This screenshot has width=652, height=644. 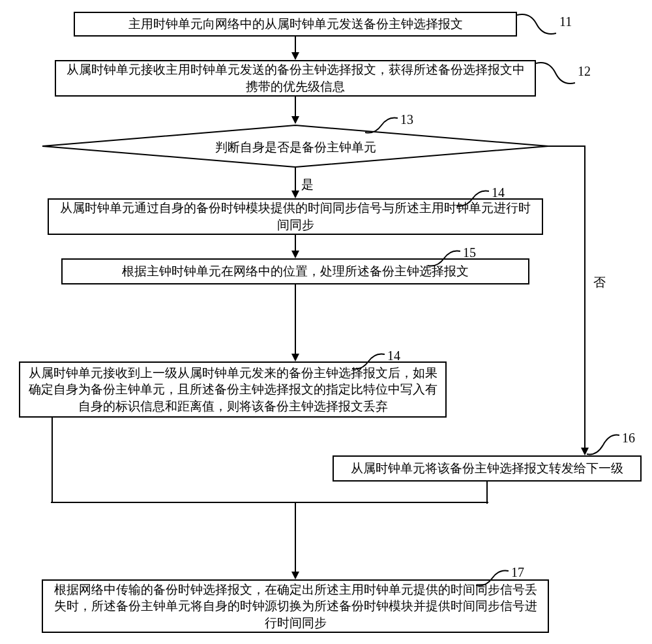 I want to click on arrow-15-14b, so click(x=295, y=323).